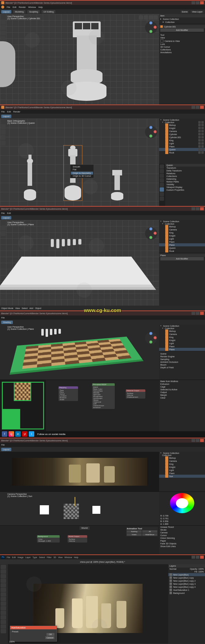 The width and height of the screenshot is (205, 644). Describe the element at coordinates (185, 187) in the screenshot. I see `props-section: Viewport Display` at that location.